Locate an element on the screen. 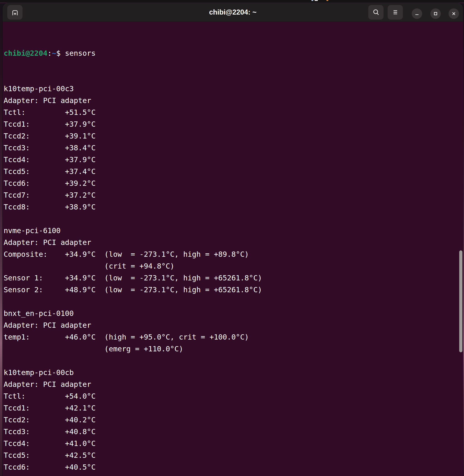 The width and height of the screenshot is (464, 476). prompt-user-host: chibi@2204 is located at coordinates (26, 53).